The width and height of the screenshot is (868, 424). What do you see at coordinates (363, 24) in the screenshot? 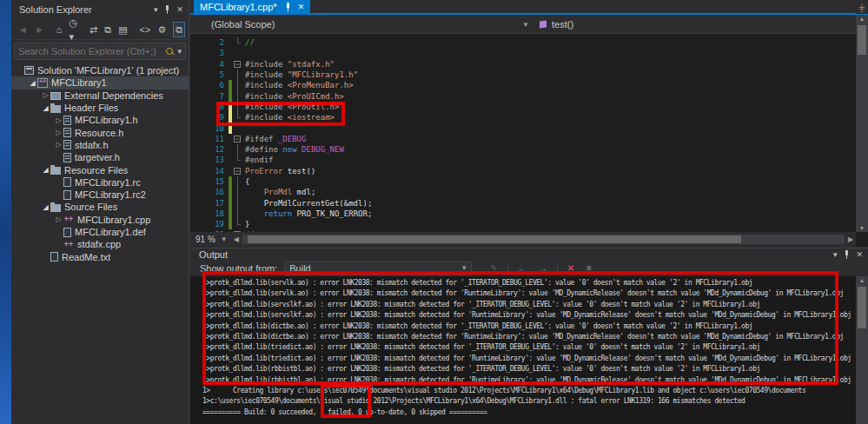
I see `scope-dropdown: (Global Scope) ▼` at bounding box center [363, 24].